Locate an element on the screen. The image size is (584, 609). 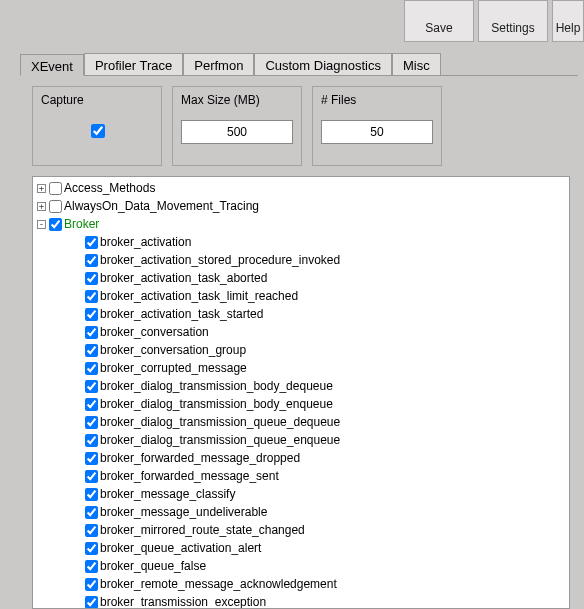
tree-row: broker_activation_task_aborted is located at coordinates (302, 278).